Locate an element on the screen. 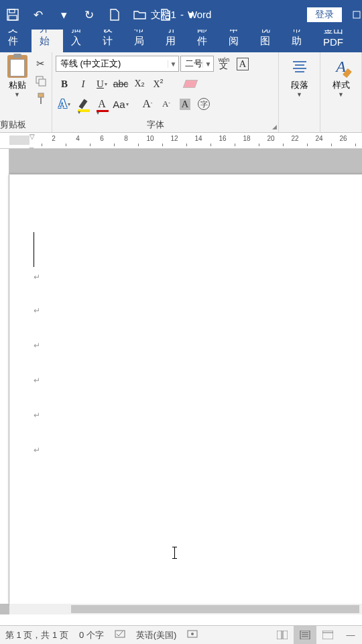 The image size is (362, 644). ruler-number: 8 is located at coordinates (126, 138).